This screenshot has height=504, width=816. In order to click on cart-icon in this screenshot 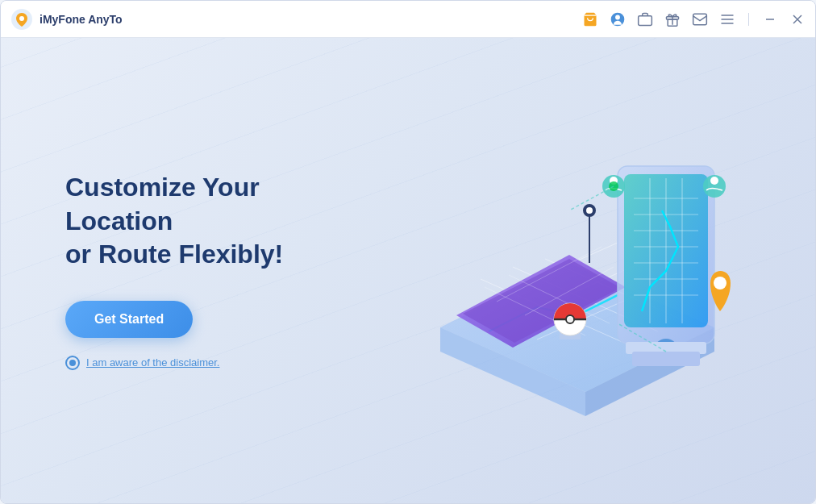, I will do `click(590, 19)`.